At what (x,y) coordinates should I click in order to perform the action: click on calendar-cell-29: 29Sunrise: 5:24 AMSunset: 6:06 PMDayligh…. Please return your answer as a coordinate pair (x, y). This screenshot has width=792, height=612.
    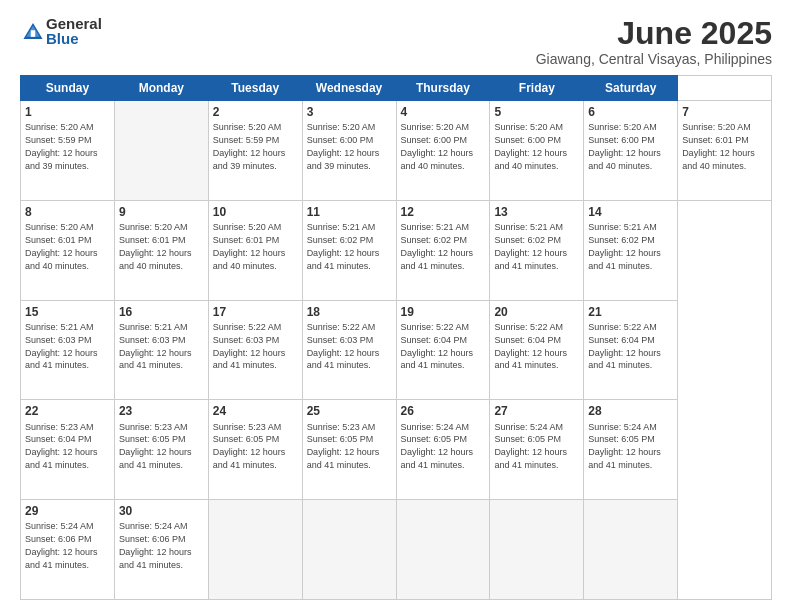
    Looking at the image, I should click on (68, 550).